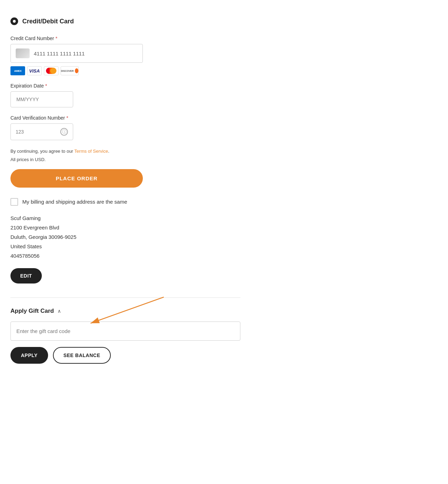 The width and height of the screenshot is (448, 484). What do you see at coordinates (91, 151) in the screenshot?
I see `terms-link: Terms of Service` at bounding box center [91, 151].